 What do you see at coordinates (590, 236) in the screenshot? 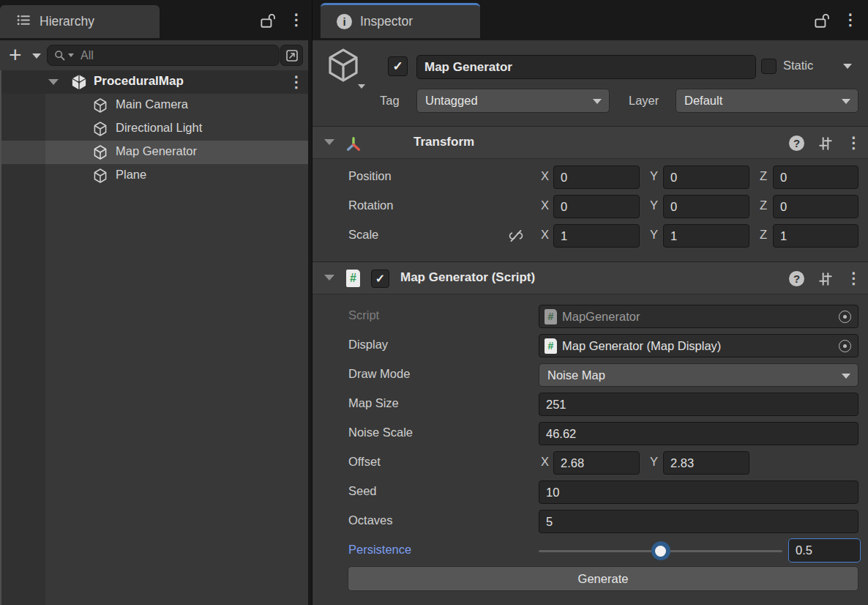
I see `transform-scale-row: Scale X Y Z` at bounding box center [590, 236].